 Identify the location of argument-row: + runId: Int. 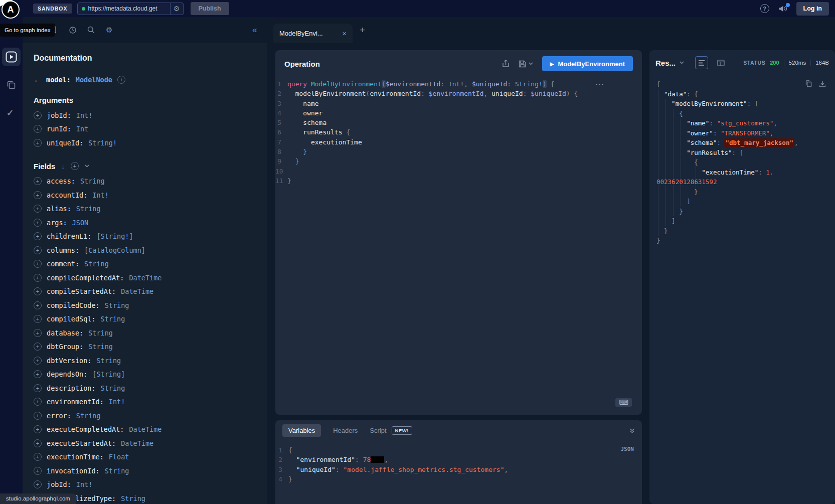
(144, 129).